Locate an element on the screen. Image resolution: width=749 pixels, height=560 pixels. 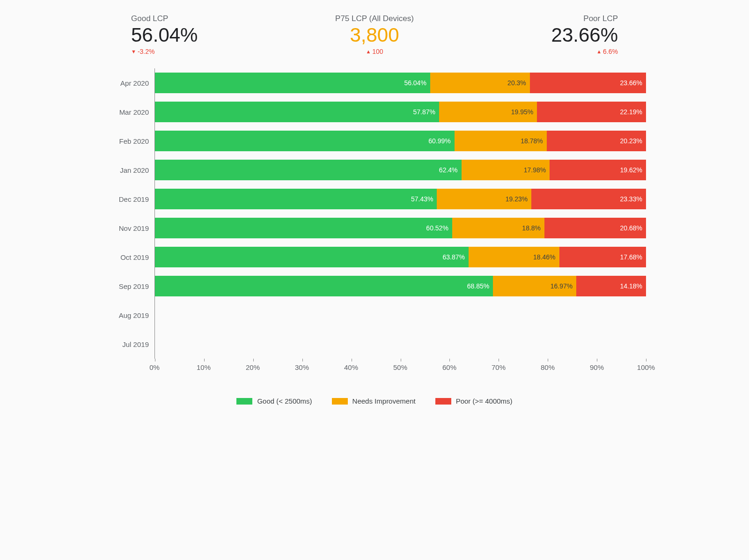
bar-segment-ni: 18.8% is located at coordinates (498, 228).